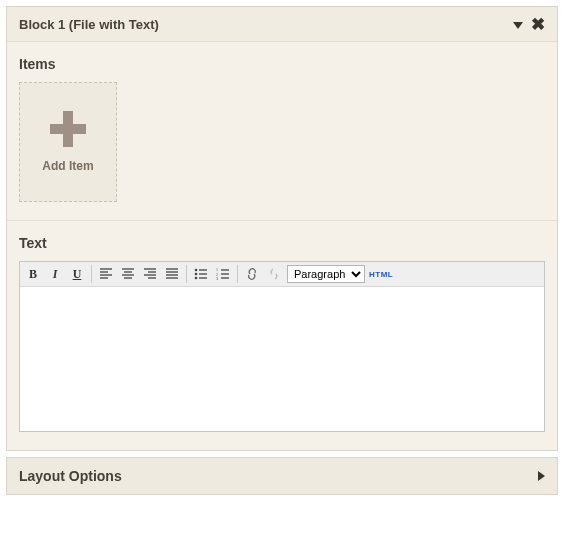 This screenshot has height=556, width=566. I want to click on align-right-icon, so click(150, 274).